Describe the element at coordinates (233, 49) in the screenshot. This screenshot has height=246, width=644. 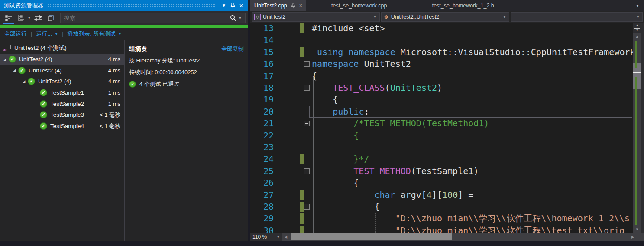
I see `copy-all-link: 全部复制` at that location.